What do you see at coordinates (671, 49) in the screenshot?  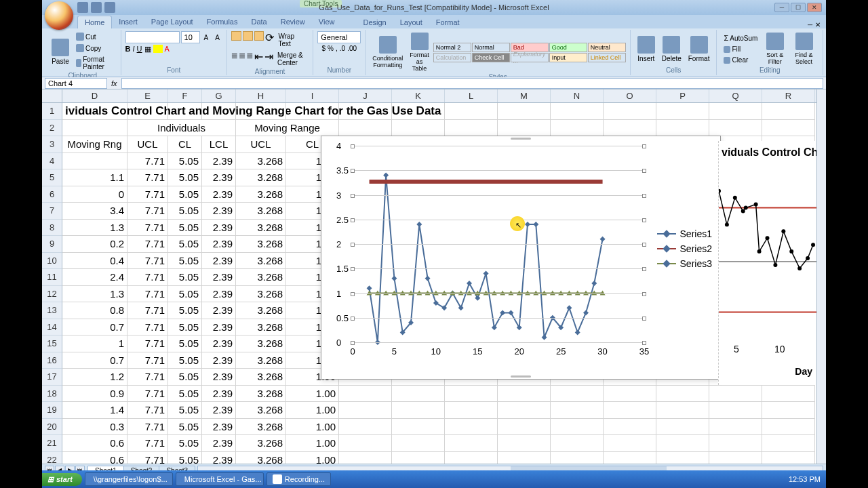 I see `delete-cells-button: Delete` at bounding box center [671, 49].